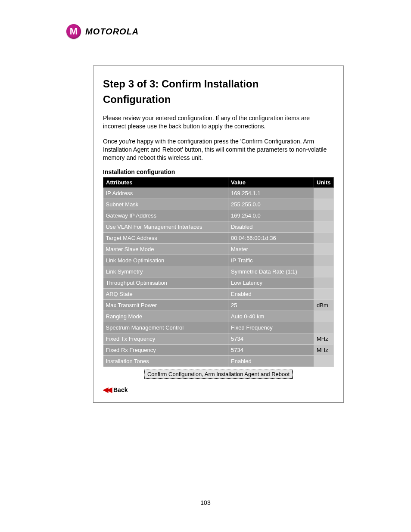 The width and height of the screenshot is (411, 532). Describe the element at coordinates (166, 249) in the screenshot. I see `cell-attribute: Master Slave Mode` at that location.